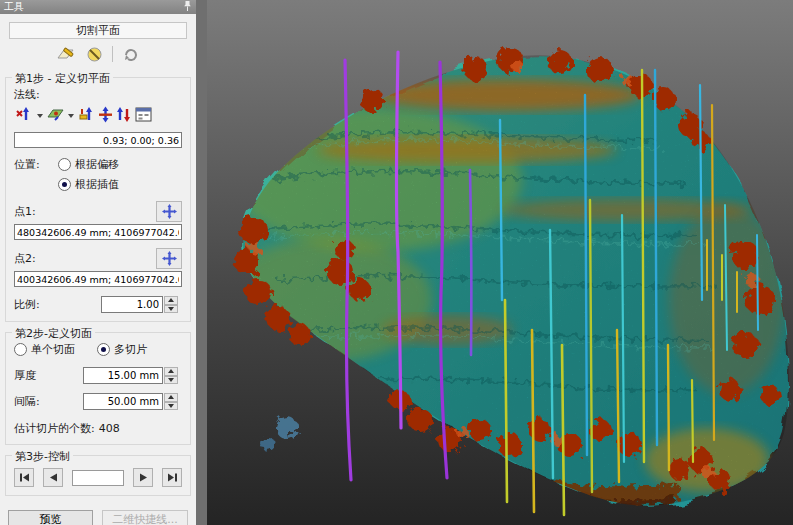 The image size is (793, 525). Describe the element at coordinates (98, 54) in the screenshot. I see `panel-toolbar` at that location.